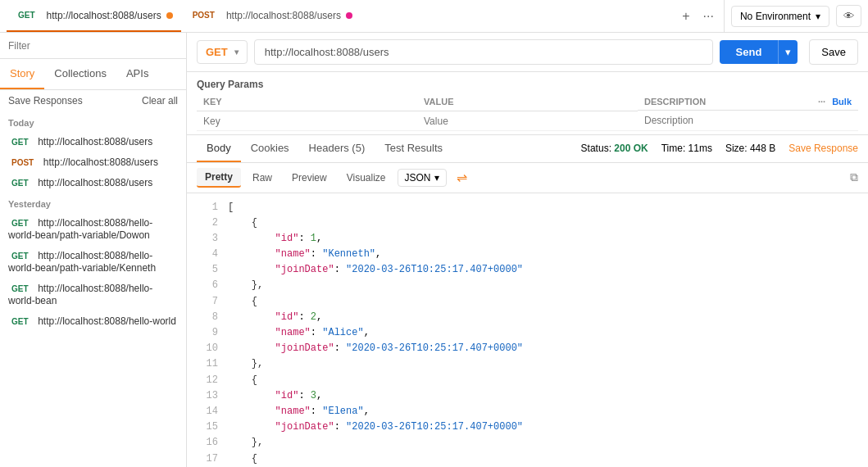 Image resolution: width=868 pixels, height=467 pixels. Describe the element at coordinates (366, 178) in the screenshot. I see `fmt-visualize-button: Visualize` at that location.